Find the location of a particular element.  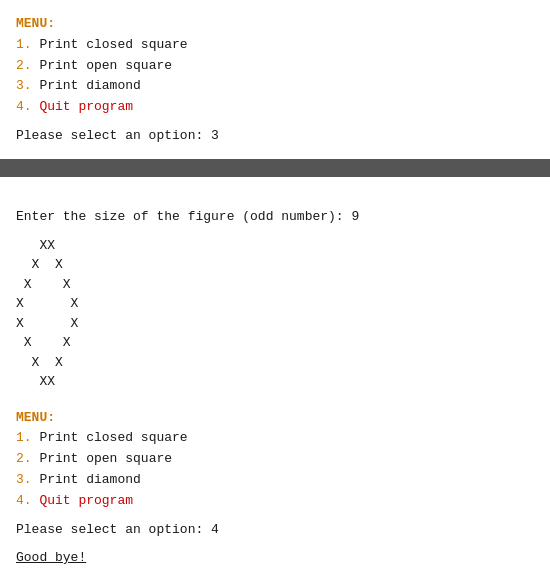

diamond-row-1: XX is located at coordinates (275, 246).